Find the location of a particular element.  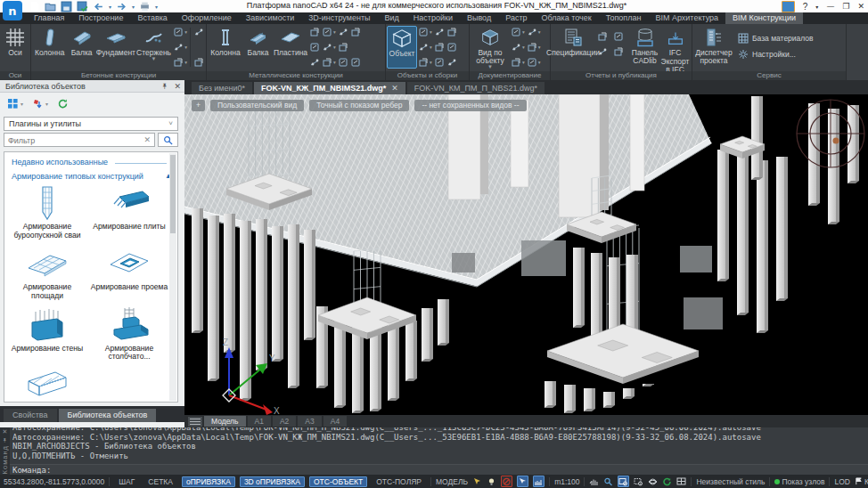

saved-views-control: -- нет сохраненных видов -- is located at coordinates (471, 105).